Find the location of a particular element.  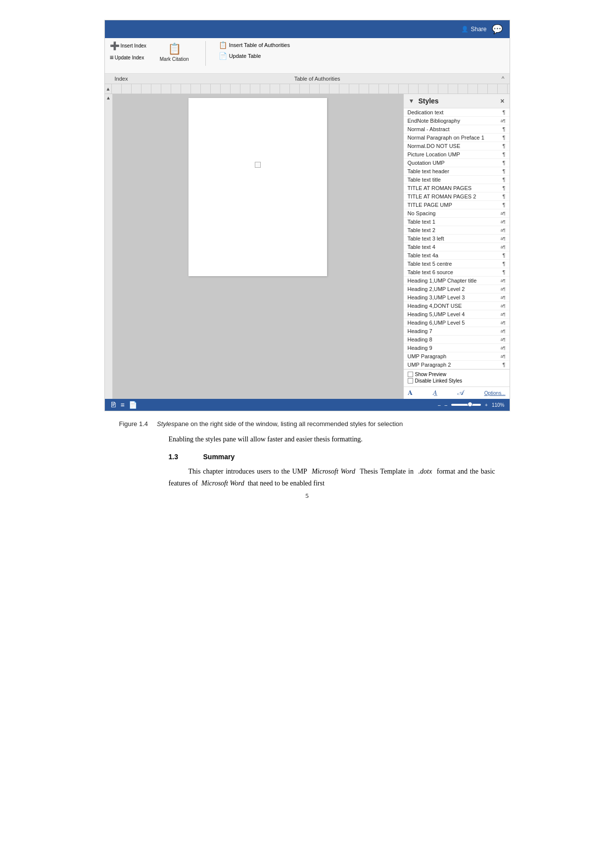

style-inspector-btn: 𝐴̲ is located at coordinates (435, 393).